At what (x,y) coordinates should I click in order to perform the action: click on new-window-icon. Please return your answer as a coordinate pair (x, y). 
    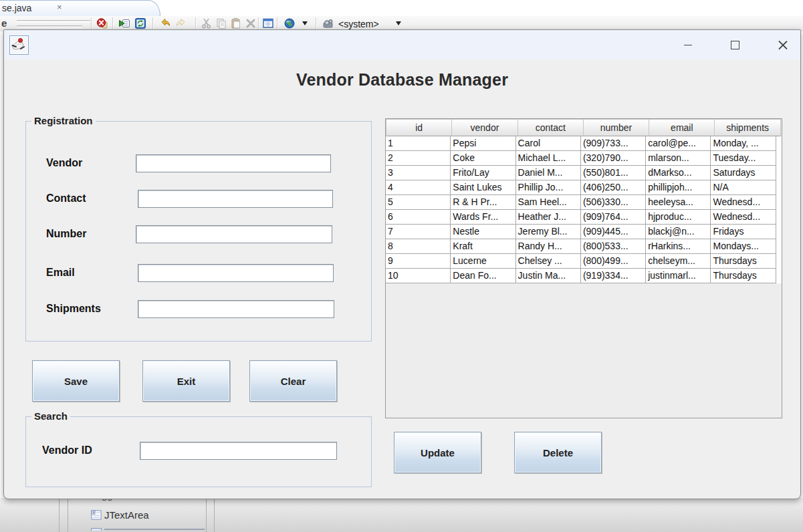
    Looking at the image, I should click on (268, 23).